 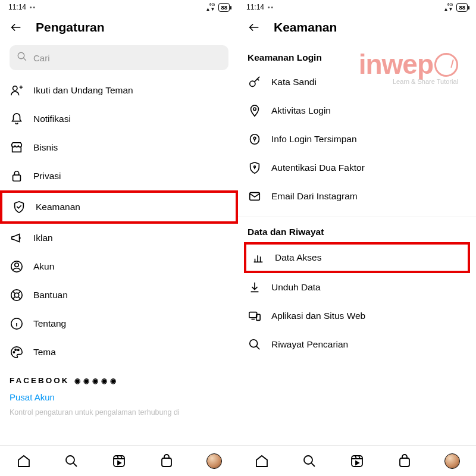 I want to click on storefront-icon, so click(x=17, y=148).